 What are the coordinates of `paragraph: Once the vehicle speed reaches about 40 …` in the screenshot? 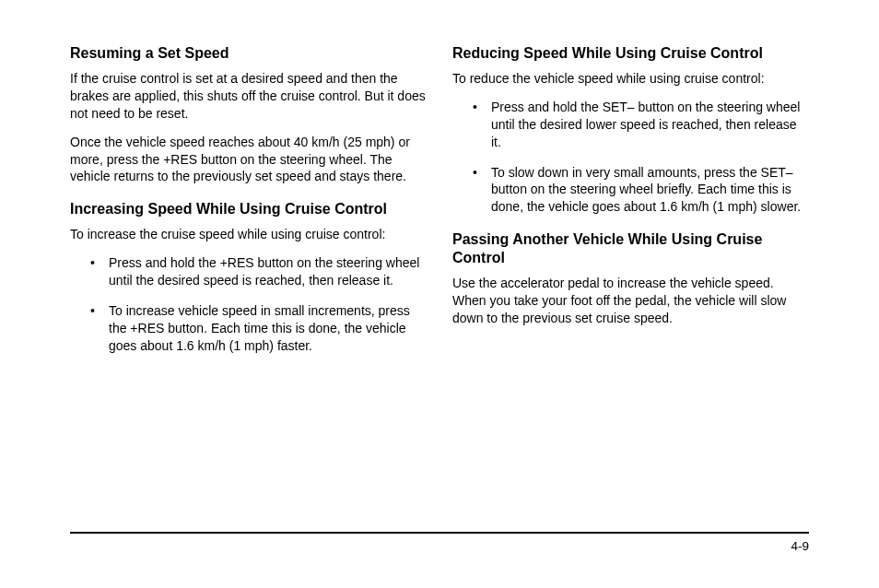 It's located at (249, 160).